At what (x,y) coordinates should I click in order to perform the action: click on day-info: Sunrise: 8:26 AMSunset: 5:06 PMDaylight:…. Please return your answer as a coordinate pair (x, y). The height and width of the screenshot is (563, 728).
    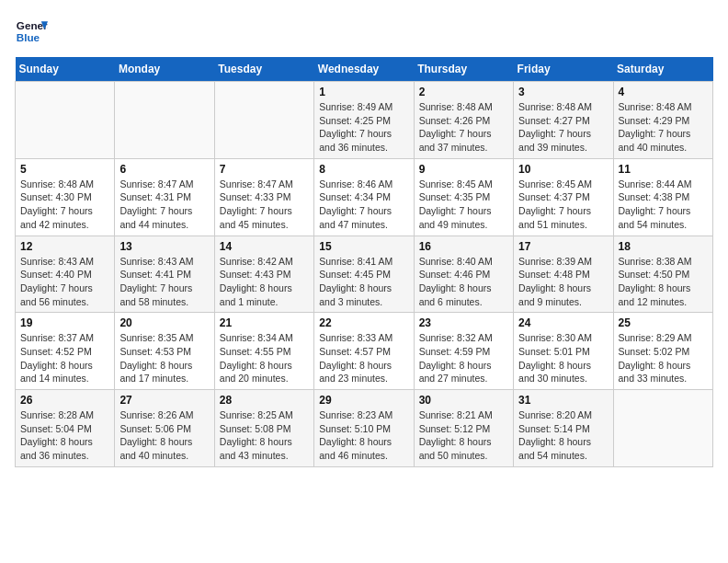
    Looking at the image, I should click on (164, 436).